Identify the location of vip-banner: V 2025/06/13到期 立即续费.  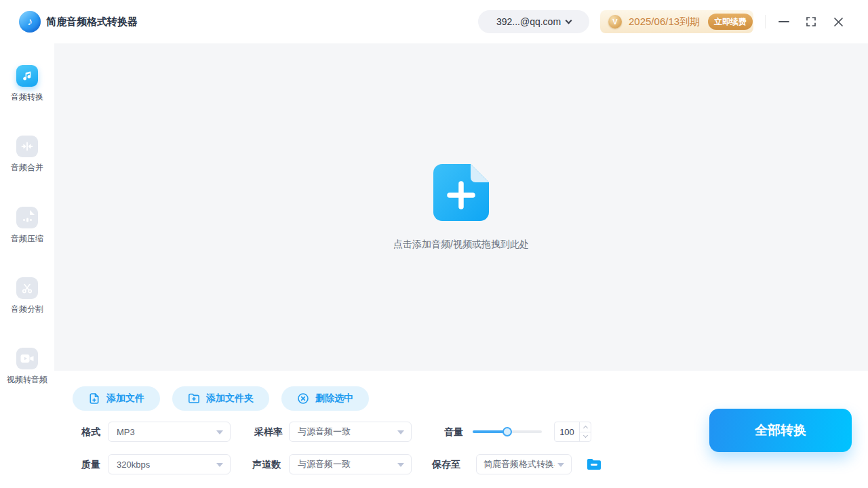
(677, 22).